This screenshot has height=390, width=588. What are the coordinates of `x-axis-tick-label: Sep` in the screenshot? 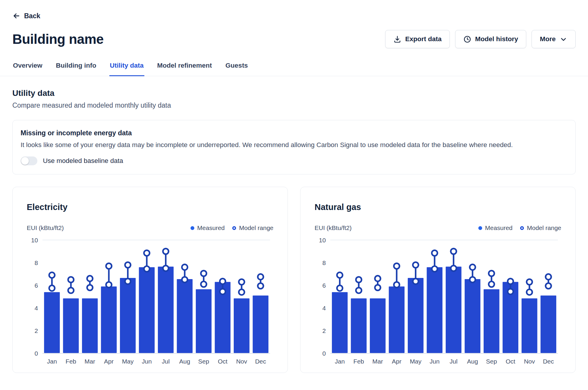 It's located at (492, 361).